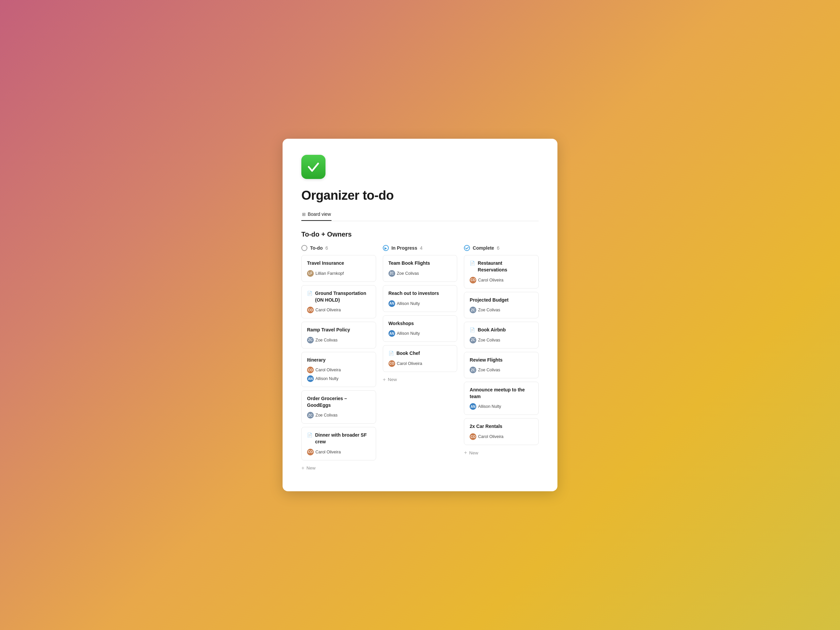 The image size is (840, 630). I want to click on card-title-text: Itinerary, so click(316, 360).